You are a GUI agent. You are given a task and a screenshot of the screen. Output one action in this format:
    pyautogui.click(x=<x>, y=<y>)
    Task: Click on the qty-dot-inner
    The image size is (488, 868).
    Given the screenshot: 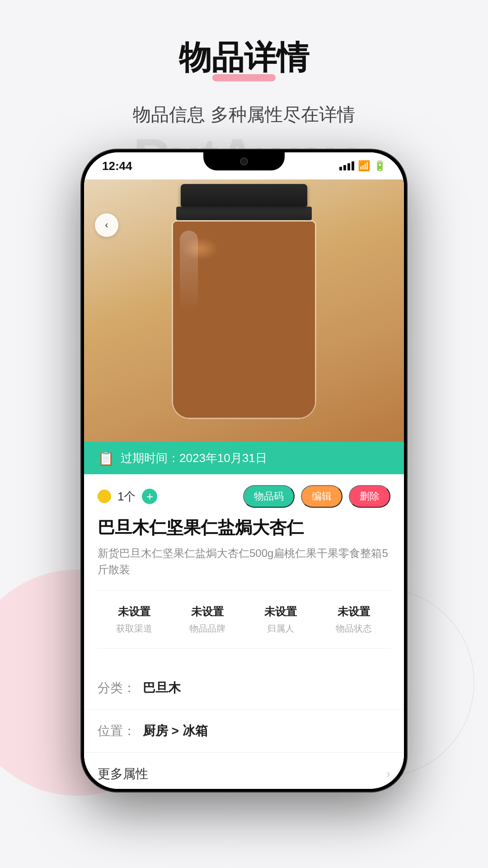 What is the action you would take?
    pyautogui.click(x=104, y=496)
    